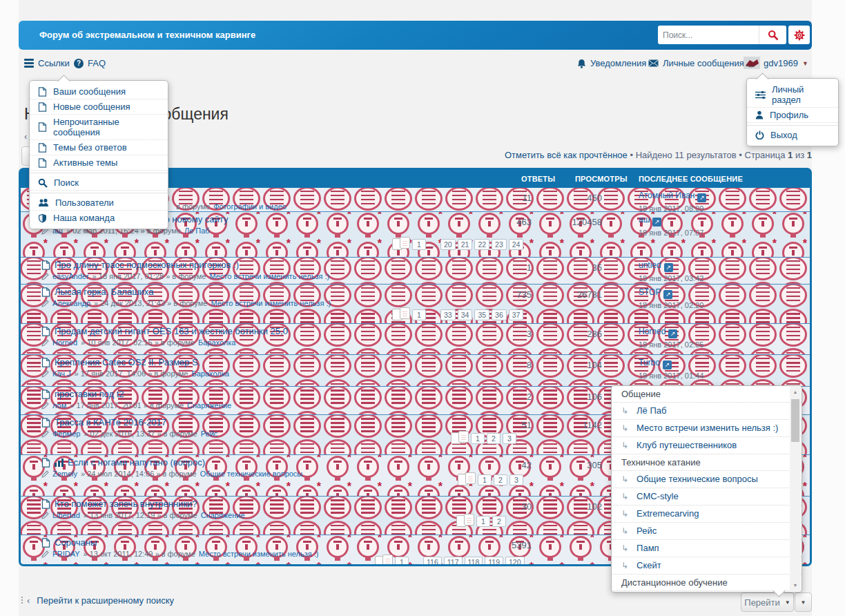 This screenshot has height=616, width=845. Describe the element at coordinates (707, 548) in the screenshot. I see `forum-jump-item: ↳Памп` at that location.